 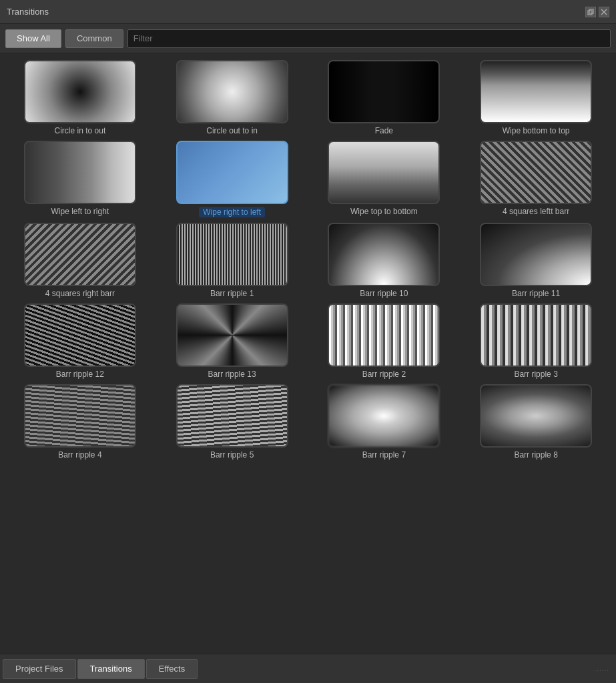 I want to click on bottom-bar: Project Files Transitions Effects ......, so click(x=308, y=668).